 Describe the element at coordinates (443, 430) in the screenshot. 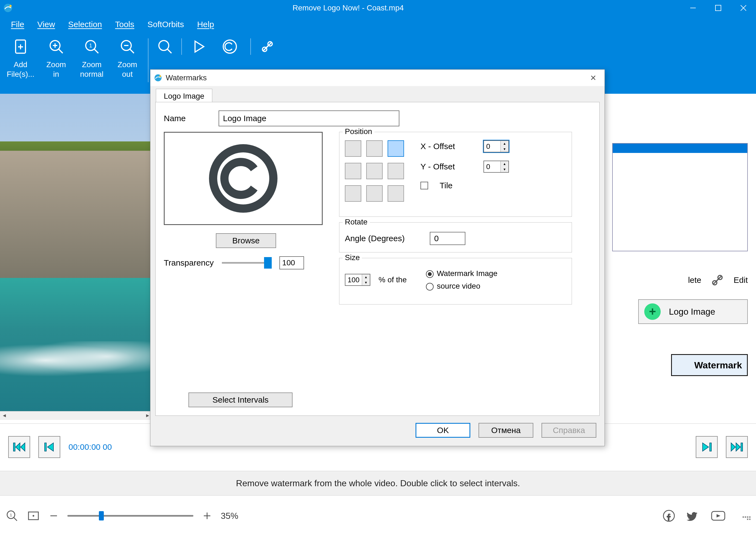

I see `ok-button: OK` at that location.